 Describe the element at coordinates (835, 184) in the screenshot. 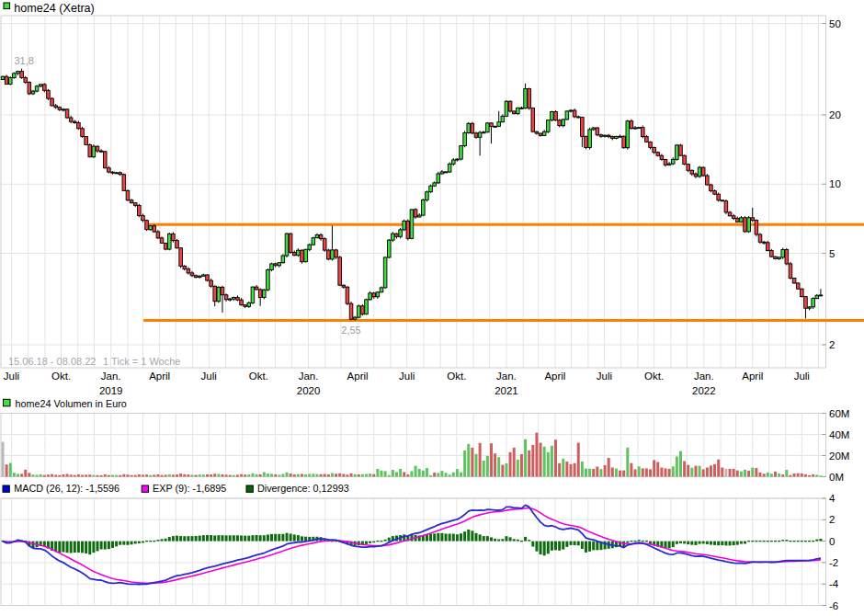

I see `svg-text: 10` at that location.